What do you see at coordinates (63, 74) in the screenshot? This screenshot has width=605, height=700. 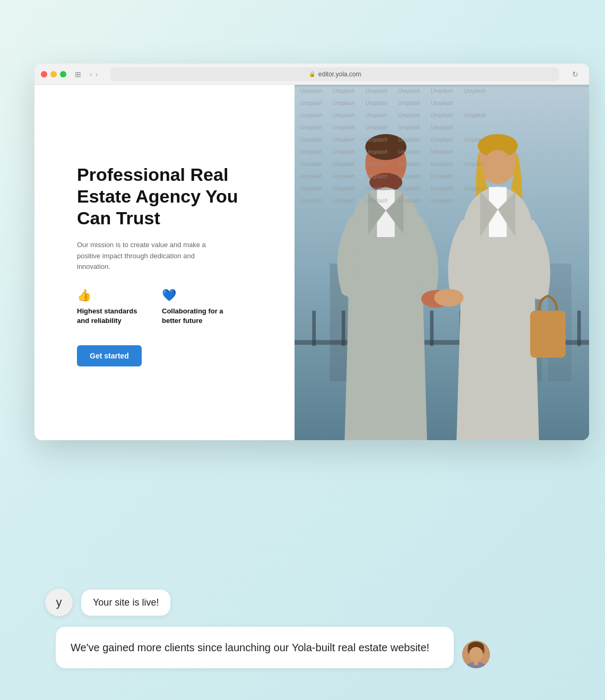 I see `traffic-light-green` at bounding box center [63, 74].